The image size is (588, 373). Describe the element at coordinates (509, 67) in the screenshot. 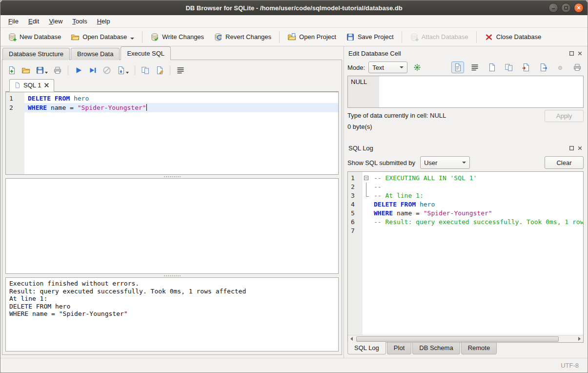

I see `copy-cell-data-button` at that location.